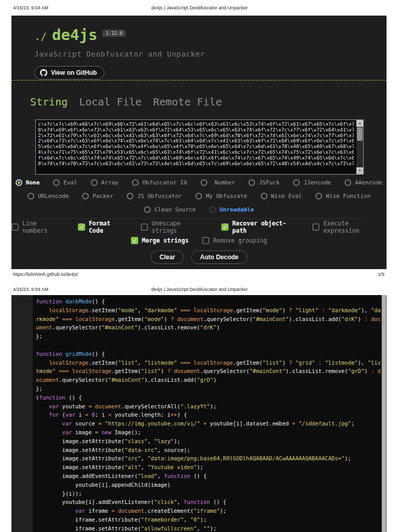 The height and width of the screenshot is (532, 399). I want to click on code-line: (function () {, so click(209, 398).